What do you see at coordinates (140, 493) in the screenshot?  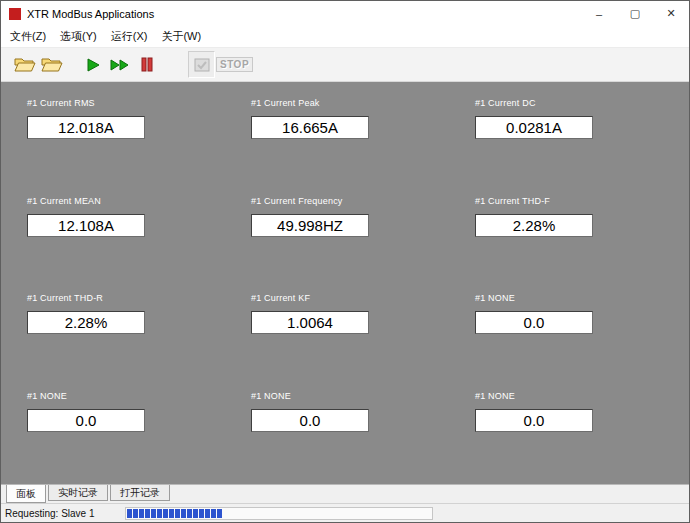 I see `tab-open-record: 打开记录` at bounding box center [140, 493].